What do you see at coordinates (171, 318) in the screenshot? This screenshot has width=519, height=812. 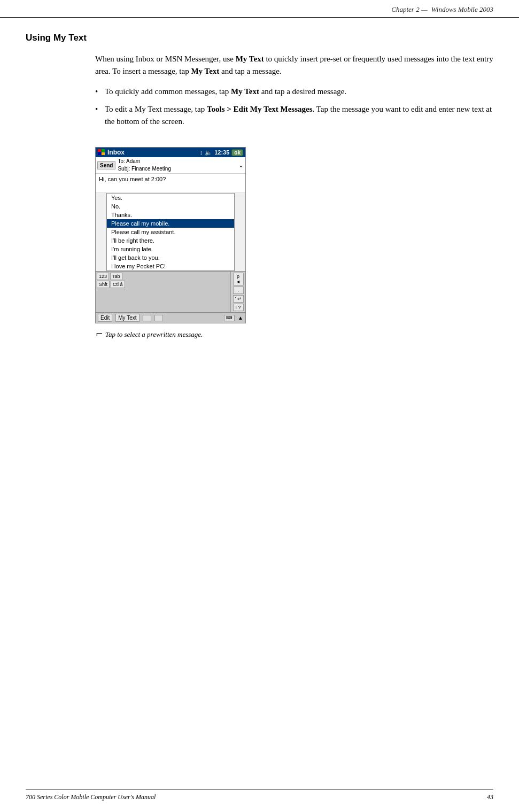 I see `bottom-bar: Edit My Text ⌨ ▲` at bounding box center [171, 318].